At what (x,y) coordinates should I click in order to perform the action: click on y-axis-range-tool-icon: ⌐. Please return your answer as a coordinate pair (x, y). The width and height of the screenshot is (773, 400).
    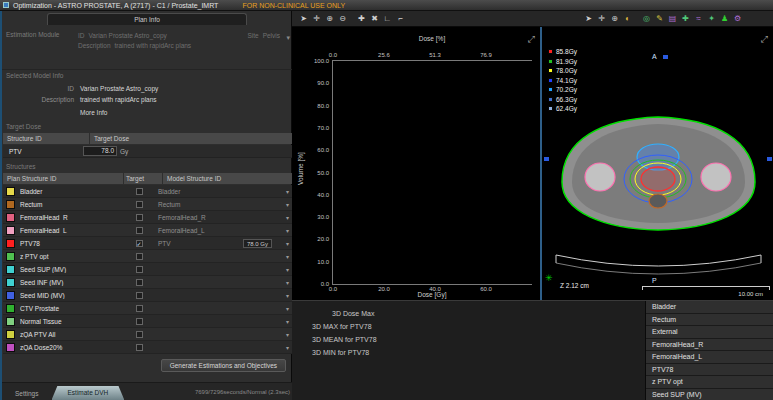
    Looking at the image, I should click on (400, 18).